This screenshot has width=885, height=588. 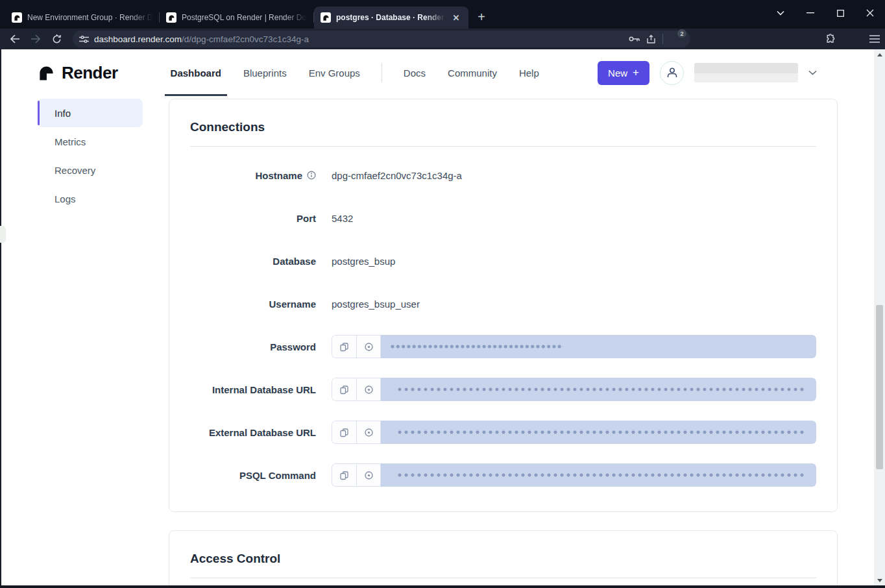 What do you see at coordinates (311, 175) in the screenshot?
I see `info-icon` at bounding box center [311, 175].